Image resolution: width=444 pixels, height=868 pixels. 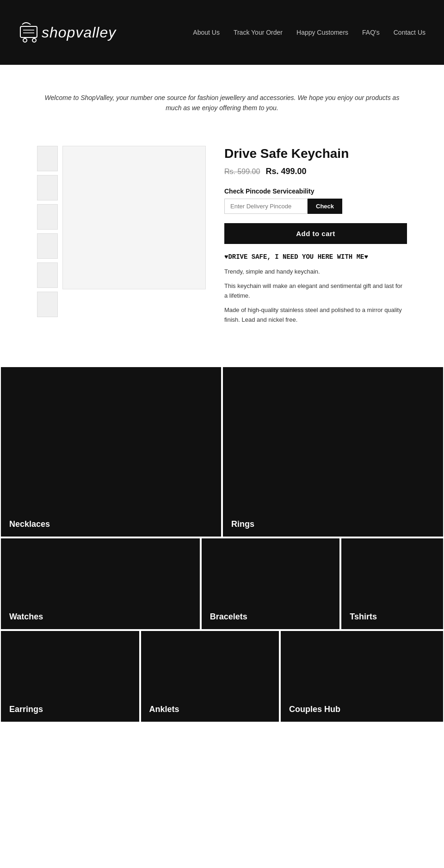 What do you see at coordinates (325, 206) in the screenshot?
I see `check-pincode-button: Check` at bounding box center [325, 206].